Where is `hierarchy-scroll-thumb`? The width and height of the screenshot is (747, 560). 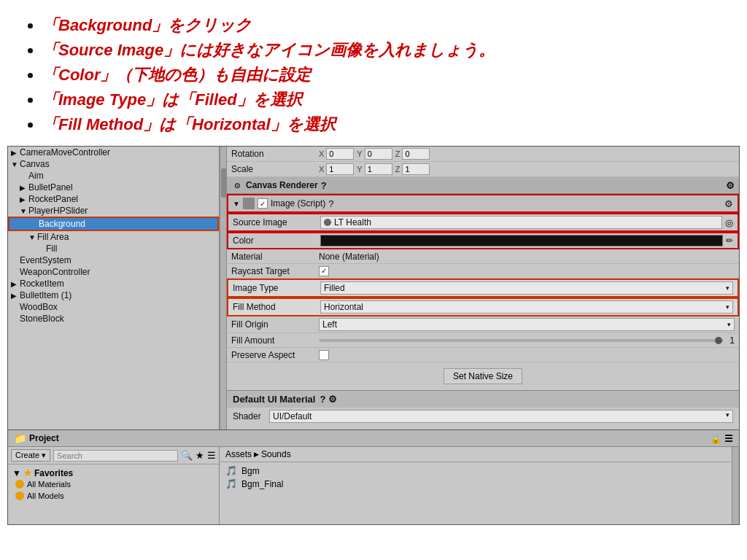
hierarchy-scroll-thumb is located at coordinates (224, 183).